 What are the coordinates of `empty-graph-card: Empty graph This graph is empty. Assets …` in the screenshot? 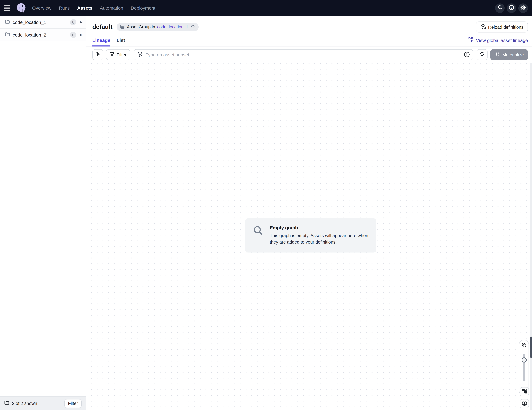 It's located at (311, 235).